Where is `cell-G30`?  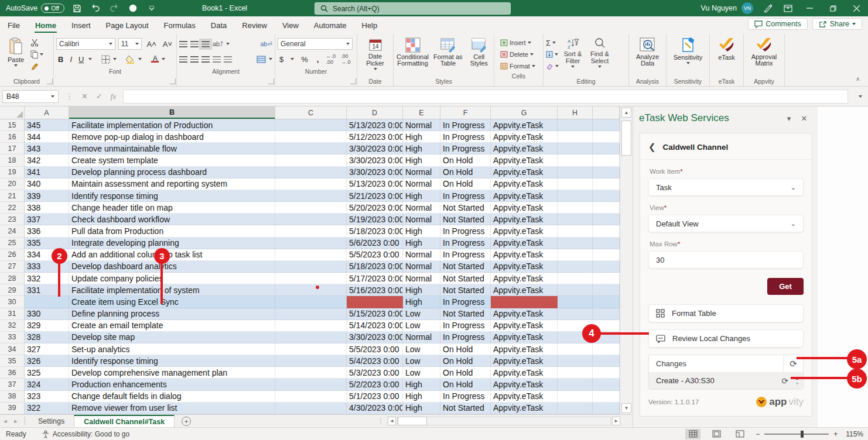
cell-G30 is located at coordinates (524, 302).